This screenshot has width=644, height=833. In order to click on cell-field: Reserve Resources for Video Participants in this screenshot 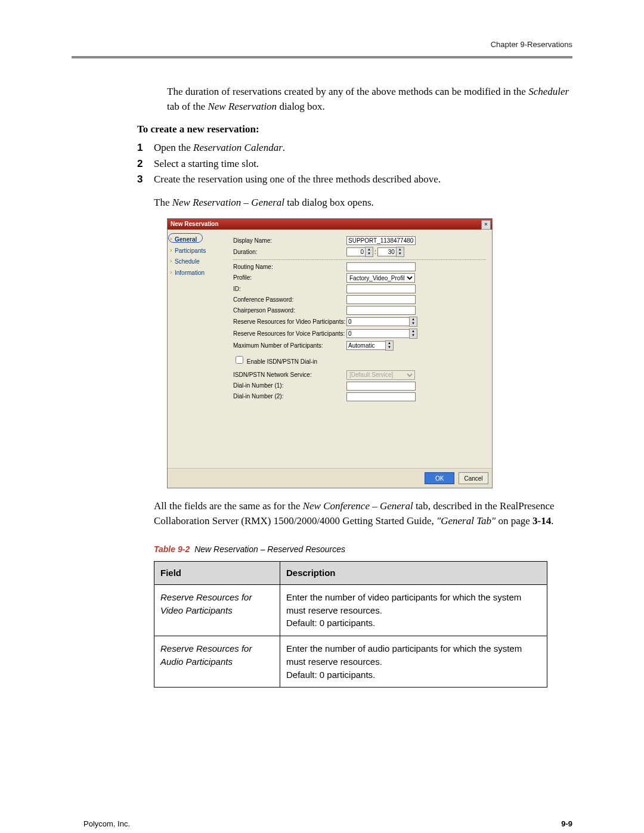, I will do `click(217, 610)`.